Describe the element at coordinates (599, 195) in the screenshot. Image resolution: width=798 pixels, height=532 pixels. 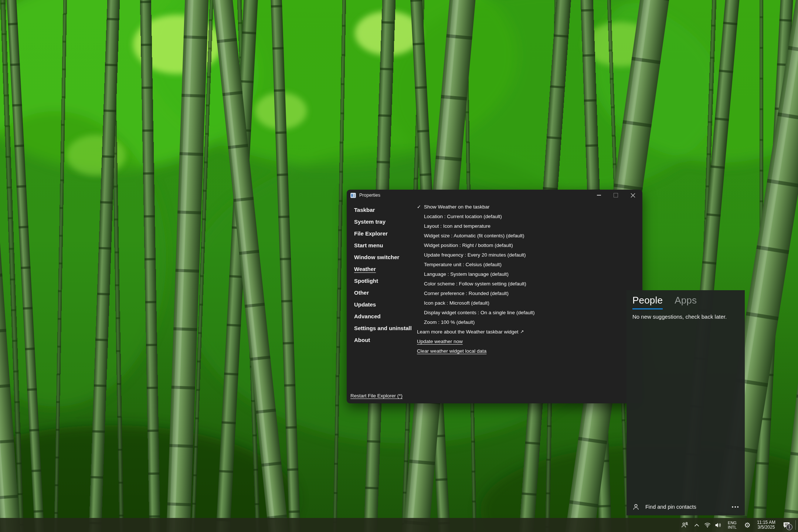
I see `minimize-icon` at that location.